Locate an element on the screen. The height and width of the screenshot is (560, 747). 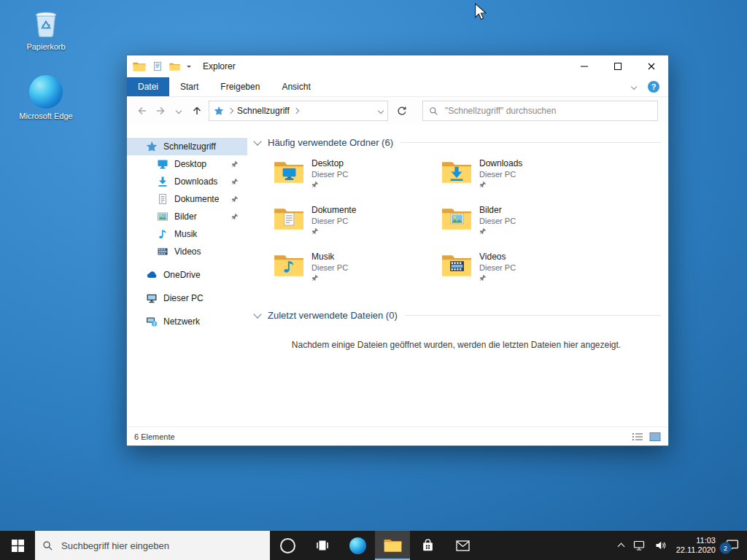
folder-tile-downloads: Downloads Dieser PC is located at coordinates (525, 178).